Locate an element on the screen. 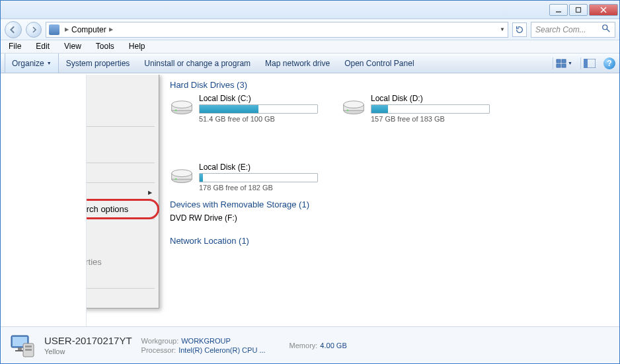 The width and height of the screenshot is (620, 364). search-icon is located at coordinates (606, 29).